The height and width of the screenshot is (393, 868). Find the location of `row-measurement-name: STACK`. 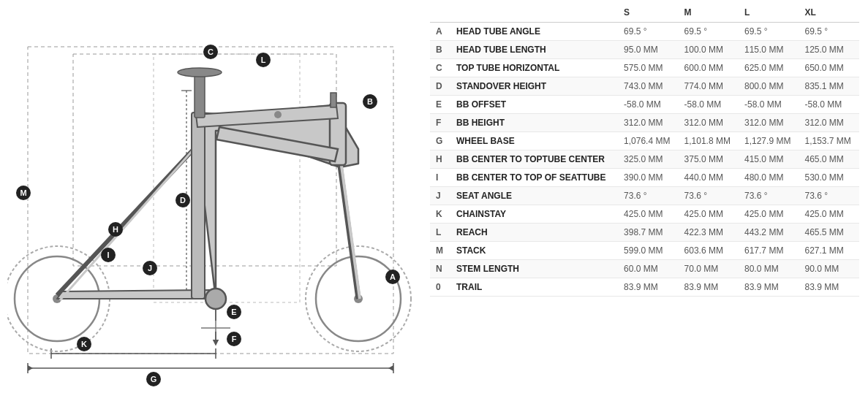

row-measurement-name: STACK is located at coordinates (534, 251).